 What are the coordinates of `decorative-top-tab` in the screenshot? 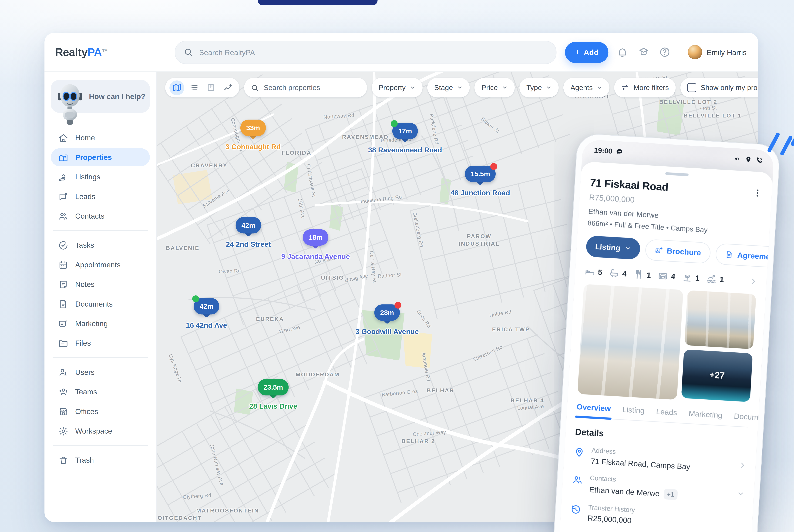 It's located at (318, 3).